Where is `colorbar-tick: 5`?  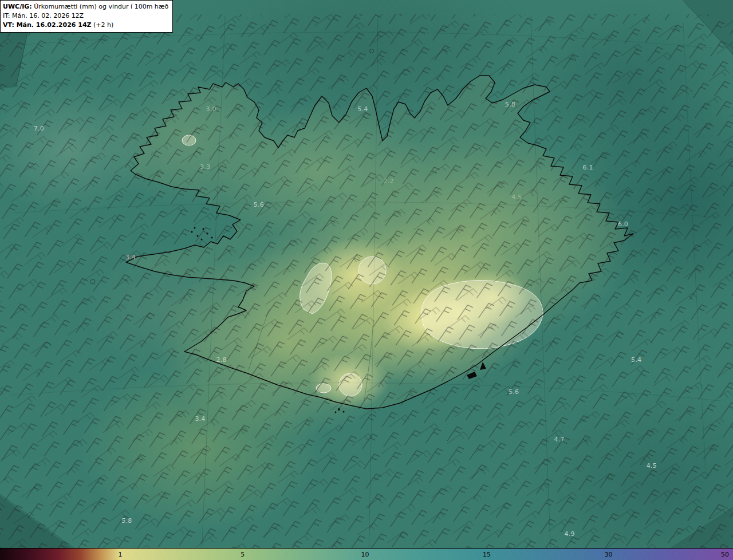 colorbar-tick: 5 is located at coordinates (243, 554).